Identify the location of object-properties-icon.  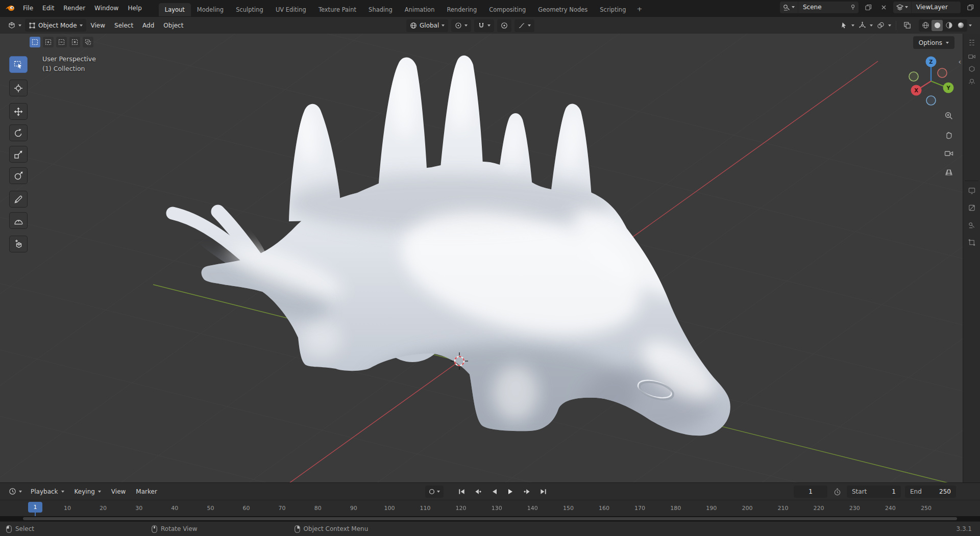
(972, 243).